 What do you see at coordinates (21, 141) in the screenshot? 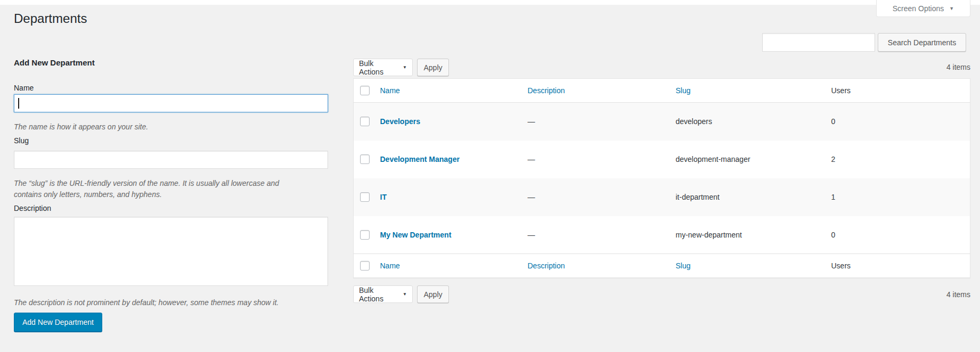
I see `slug-label: Slug` at bounding box center [21, 141].